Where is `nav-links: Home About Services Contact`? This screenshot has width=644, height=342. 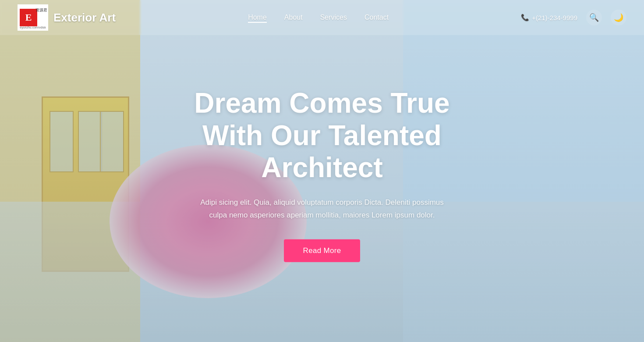 nav-links: Home About Services Contact is located at coordinates (318, 18).